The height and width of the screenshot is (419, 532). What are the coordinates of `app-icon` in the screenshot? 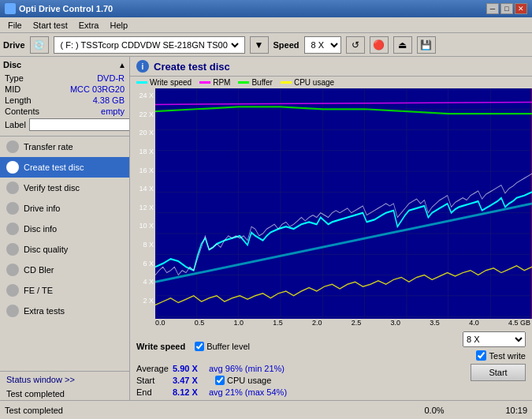 It's located at (10, 9).